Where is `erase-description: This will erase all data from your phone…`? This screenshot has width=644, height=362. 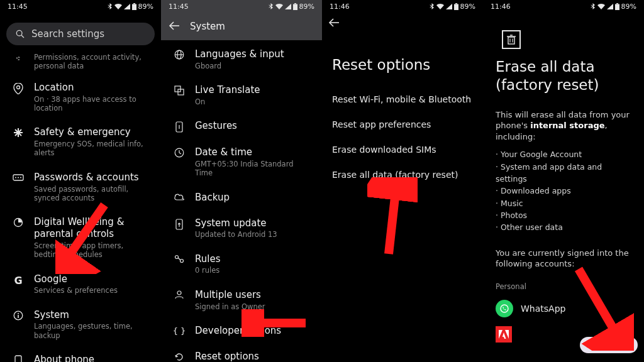 erase-description: This will erase all data from your phone… is located at coordinates (564, 118).